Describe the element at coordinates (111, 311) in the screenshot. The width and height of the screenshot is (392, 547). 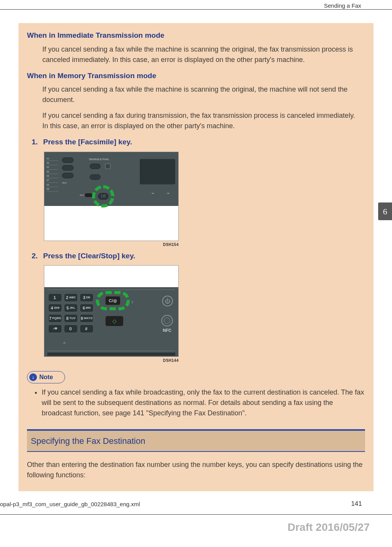
I see `figure-2: 1 2 ABC 3 DE 4 GHI 5 JKL 6 MN 7 PQRS 8 T…` at that location.